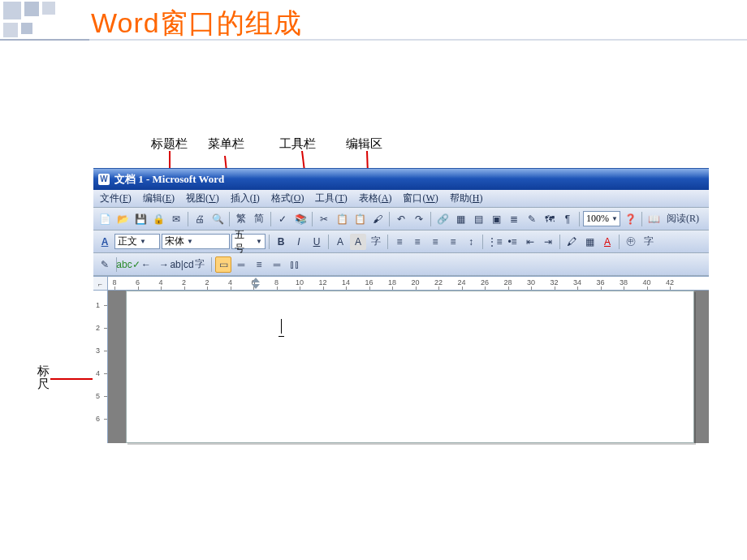 The width and height of the screenshot is (747, 560). What do you see at coordinates (196, 242) in the screenshot?
I see `font-combo: 宋体▼` at bounding box center [196, 242].